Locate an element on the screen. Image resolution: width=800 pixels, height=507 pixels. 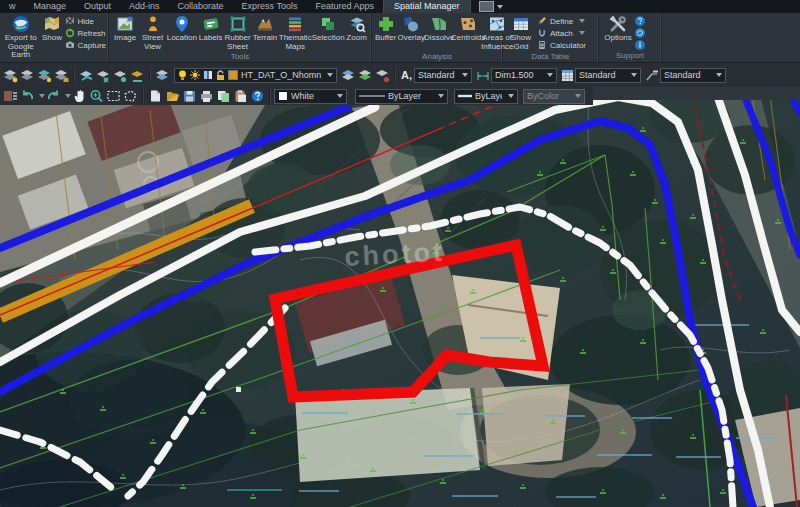
buffer-button: Buffer is located at coordinates (386, 33).